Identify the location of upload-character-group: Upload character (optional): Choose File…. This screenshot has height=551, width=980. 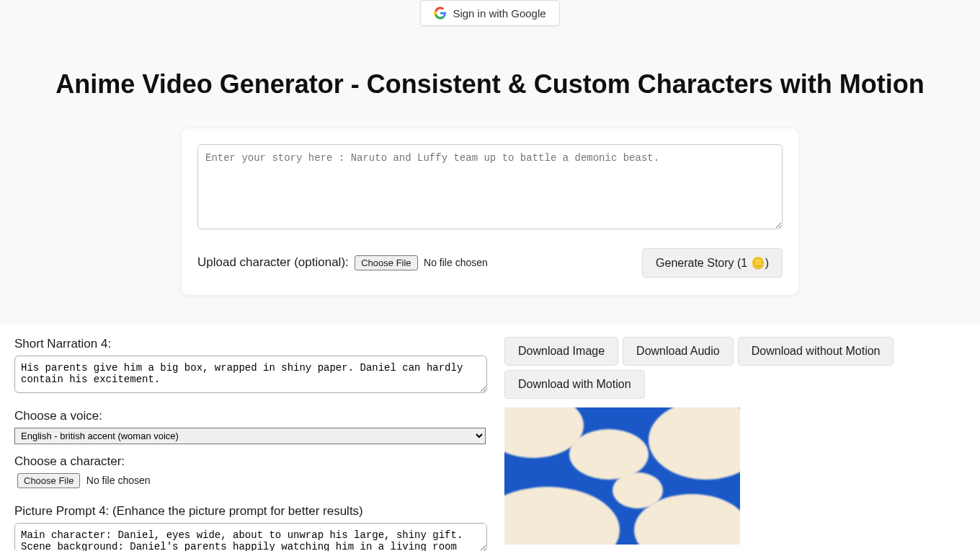
(343, 263).